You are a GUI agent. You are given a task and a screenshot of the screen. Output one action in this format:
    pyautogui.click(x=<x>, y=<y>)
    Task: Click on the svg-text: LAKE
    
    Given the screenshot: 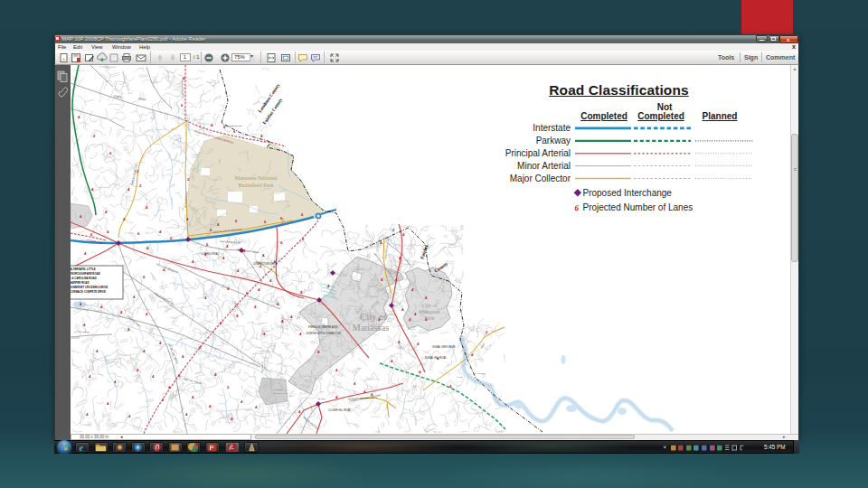 What is the action you would take?
    pyautogui.click(x=459, y=378)
    